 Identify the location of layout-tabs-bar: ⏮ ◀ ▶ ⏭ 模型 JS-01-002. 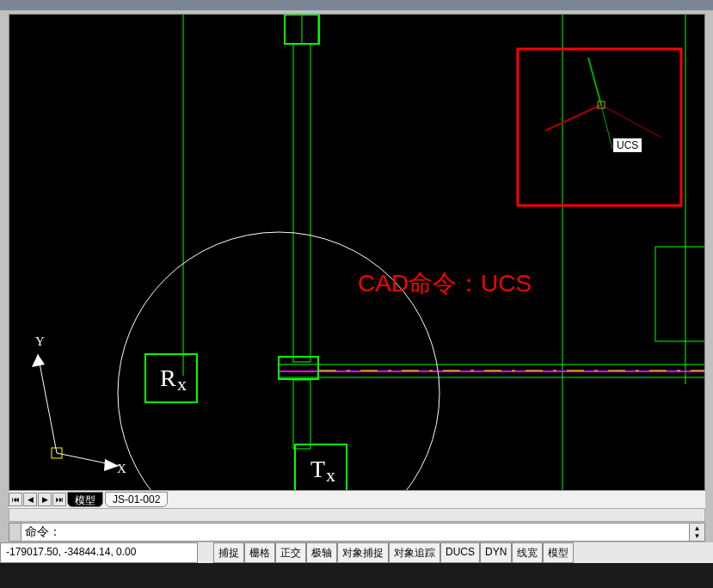
(357, 499).